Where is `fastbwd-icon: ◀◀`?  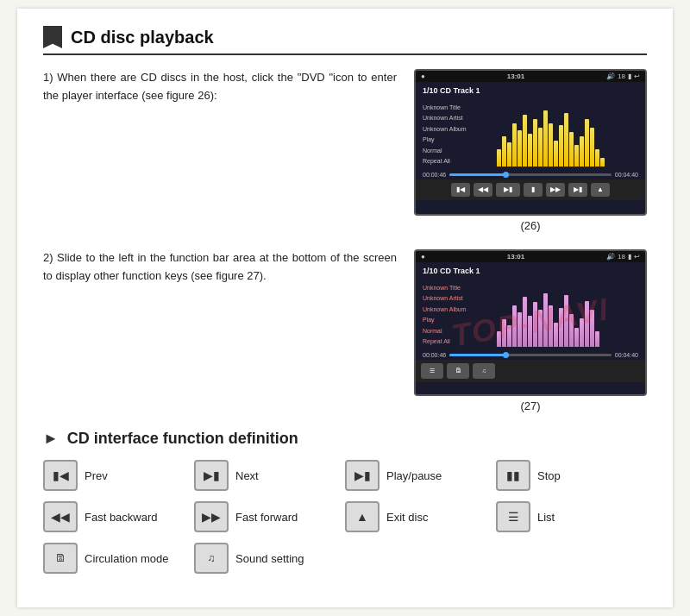
fastbwd-icon: ◀◀ is located at coordinates (60, 517).